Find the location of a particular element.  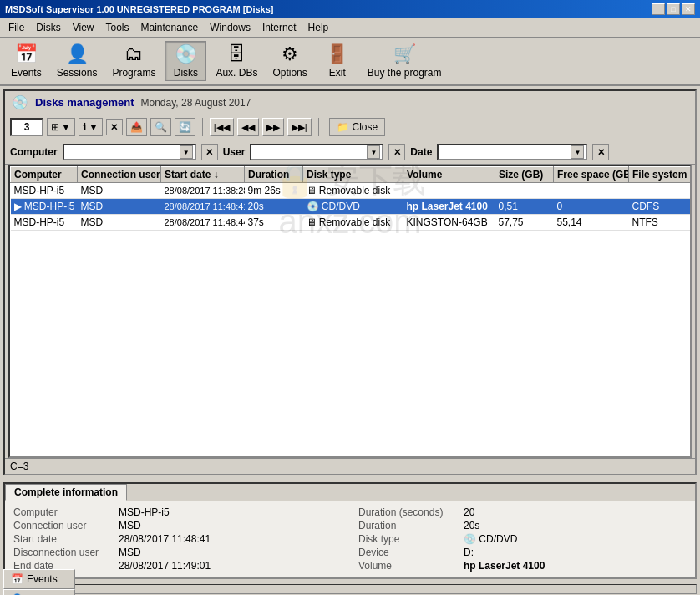

minimize-button: _ is located at coordinates (658, 9).